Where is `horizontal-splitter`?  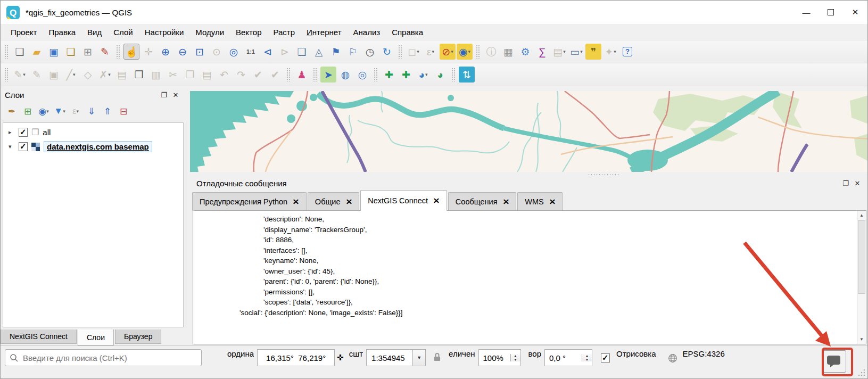 horizontal-splitter is located at coordinates (529, 175).